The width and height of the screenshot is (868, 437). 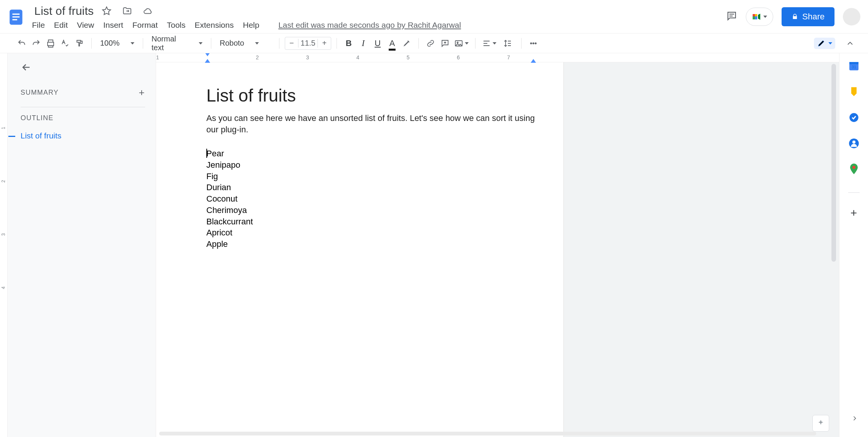 I want to click on fruit-line: Apple, so click(x=372, y=244).